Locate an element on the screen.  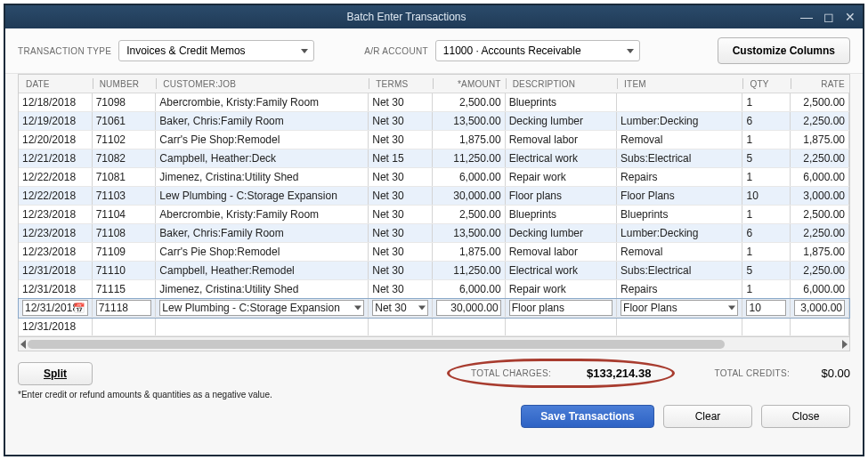
col-rate: RATE is located at coordinates (820, 84).